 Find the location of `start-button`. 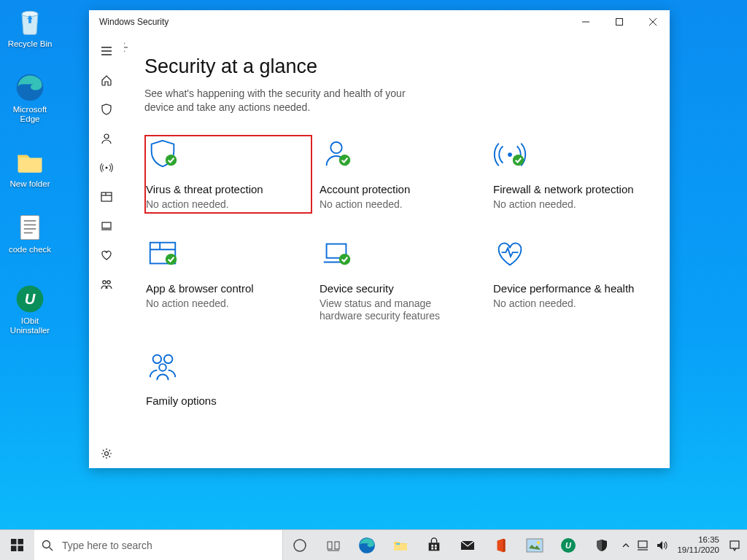

start-button is located at coordinates (18, 545).